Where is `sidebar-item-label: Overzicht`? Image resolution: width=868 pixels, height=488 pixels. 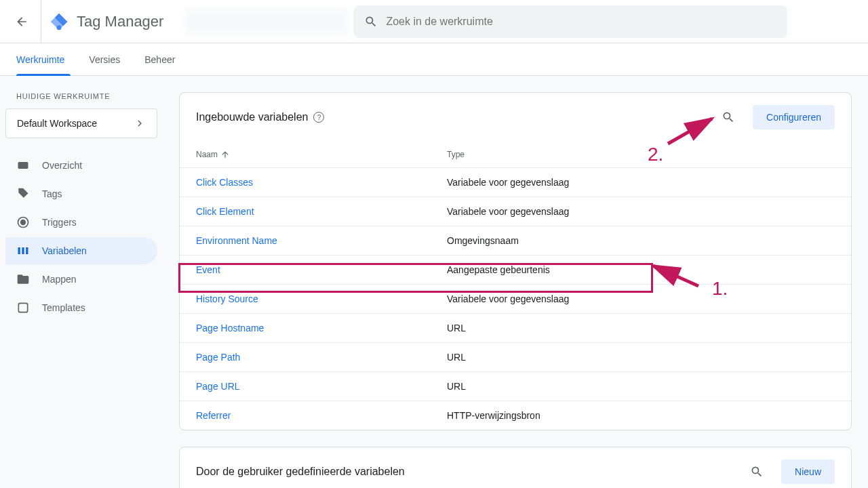
sidebar-item-label: Overzicht is located at coordinates (62, 165).